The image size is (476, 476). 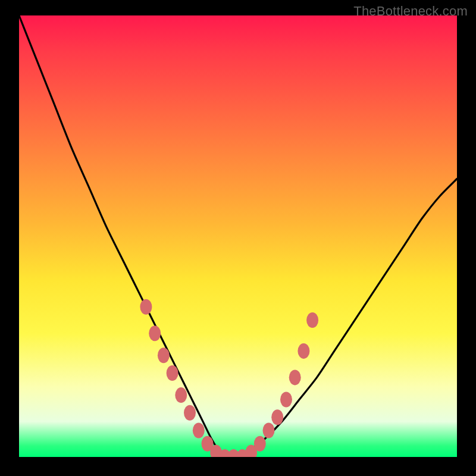 I want to click on attribution-label: TheBottleneck.com, so click(x=411, y=11).